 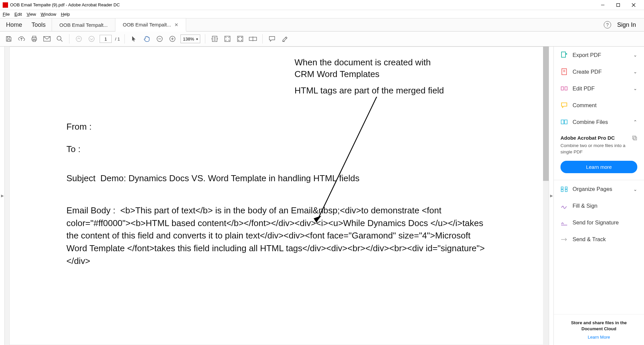 I want to click on zoom-value: 138%, so click(x=189, y=39).